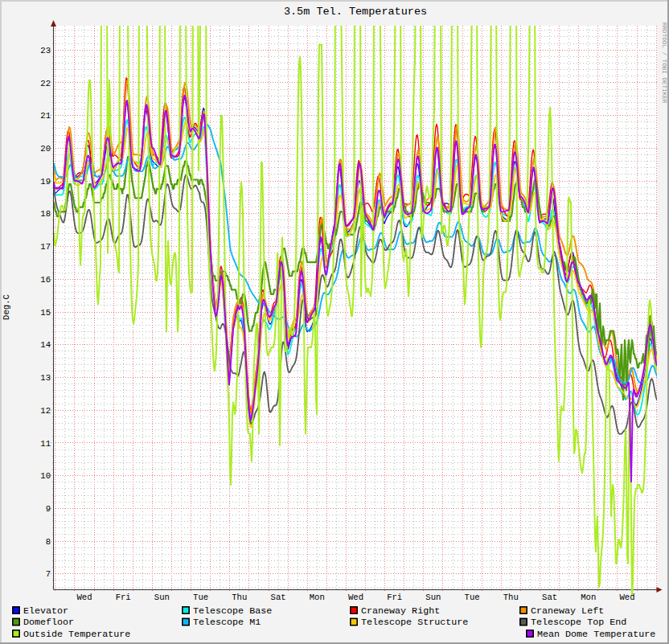 The image size is (669, 644). I want to click on svg-text: 8, so click(48, 542).